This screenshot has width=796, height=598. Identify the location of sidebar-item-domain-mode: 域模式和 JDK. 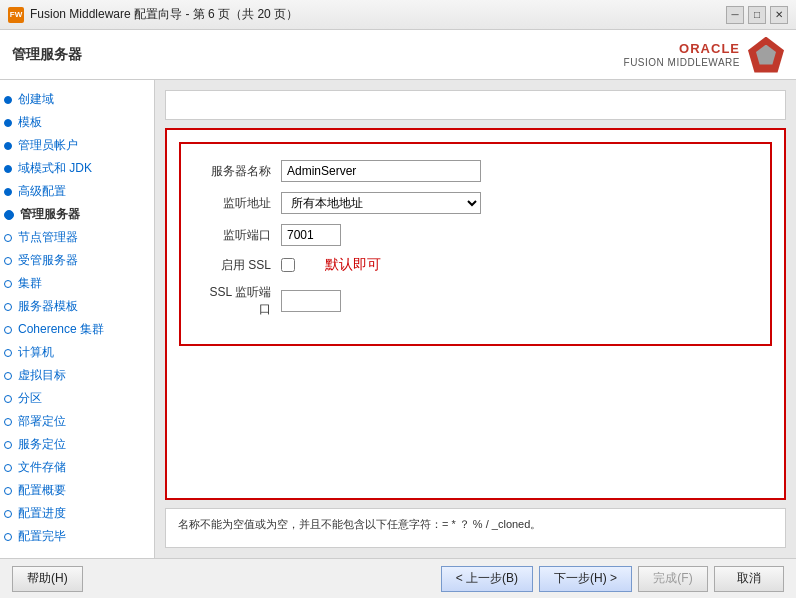
(77, 168).